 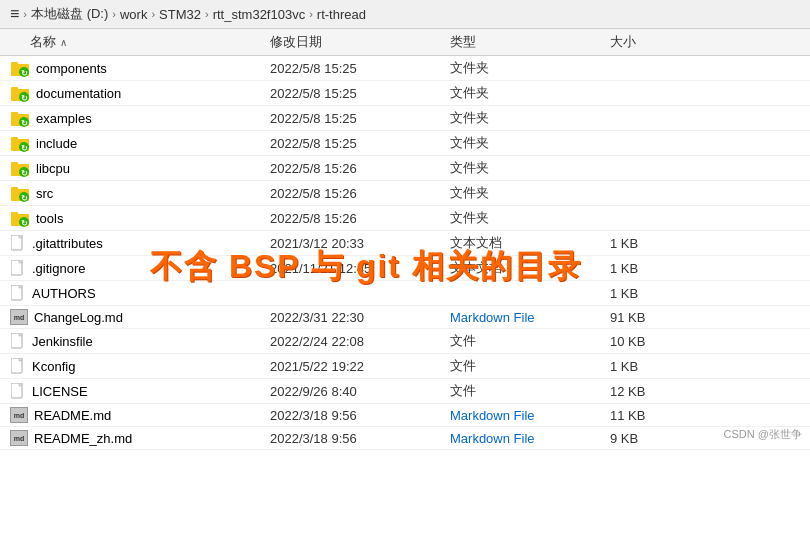 What do you see at coordinates (50, 218) in the screenshot?
I see `file-name: tools` at bounding box center [50, 218].